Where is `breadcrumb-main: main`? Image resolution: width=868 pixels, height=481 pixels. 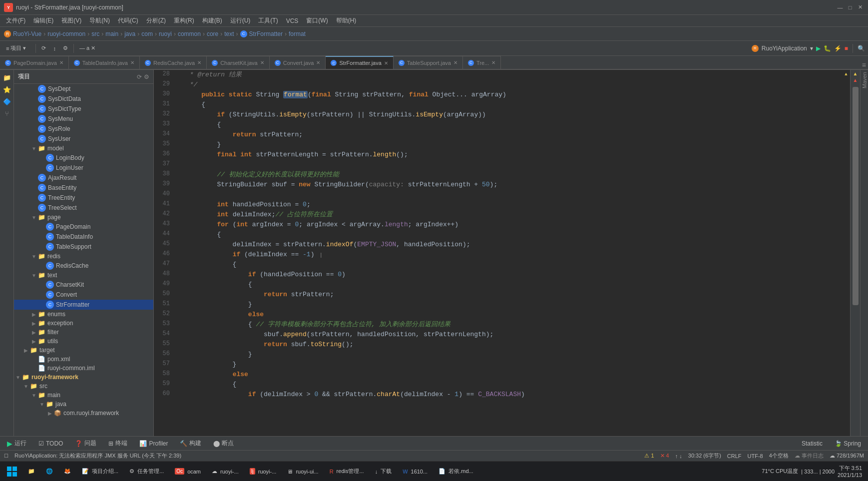
breadcrumb-main: main is located at coordinates (112, 34).